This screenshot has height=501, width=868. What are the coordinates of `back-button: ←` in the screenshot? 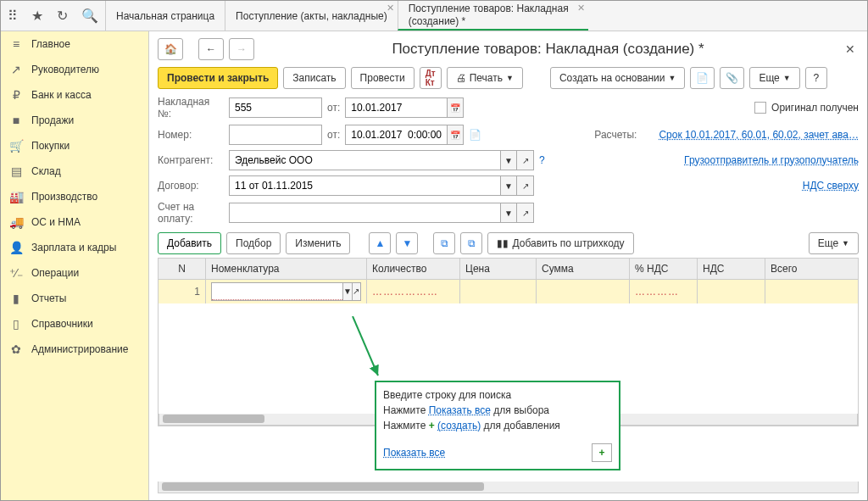 It's located at (211, 49).